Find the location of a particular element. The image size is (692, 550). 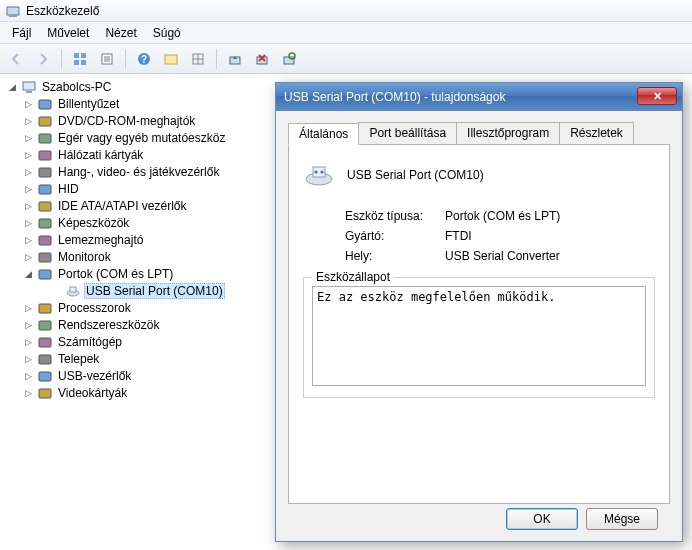

menu-view: Nézet is located at coordinates (120, 33).